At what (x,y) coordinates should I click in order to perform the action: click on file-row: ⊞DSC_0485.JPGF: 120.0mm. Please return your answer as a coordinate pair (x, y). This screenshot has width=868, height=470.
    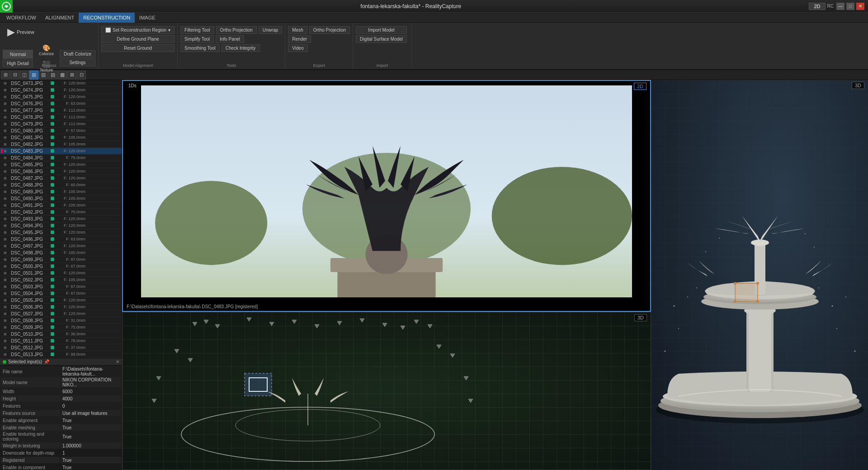
    Looking at the image, I should click on (61, 164).